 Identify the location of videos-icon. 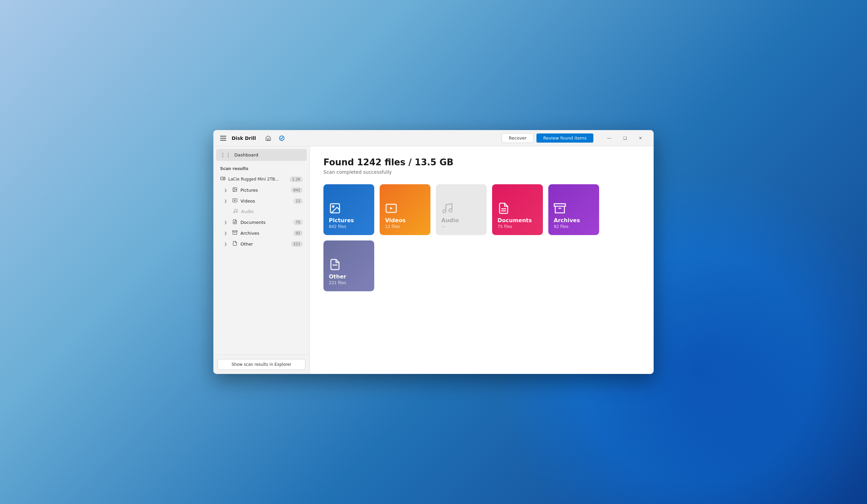
(235, 201).